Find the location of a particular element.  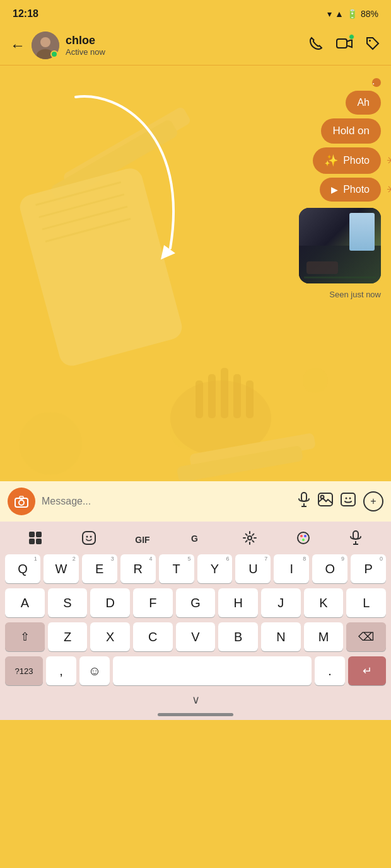

message-bubble-ah: Ah is located at coordinates (363, 103).